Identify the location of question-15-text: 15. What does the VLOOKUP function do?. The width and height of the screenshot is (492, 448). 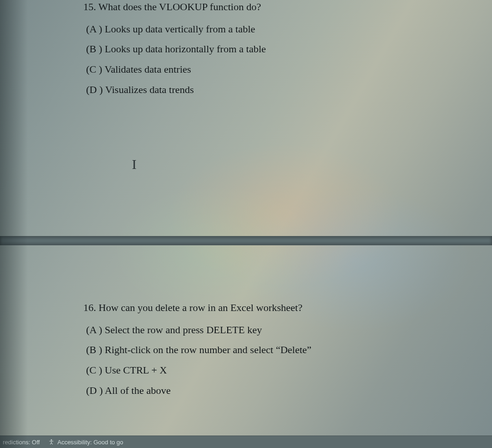
(279, 7).